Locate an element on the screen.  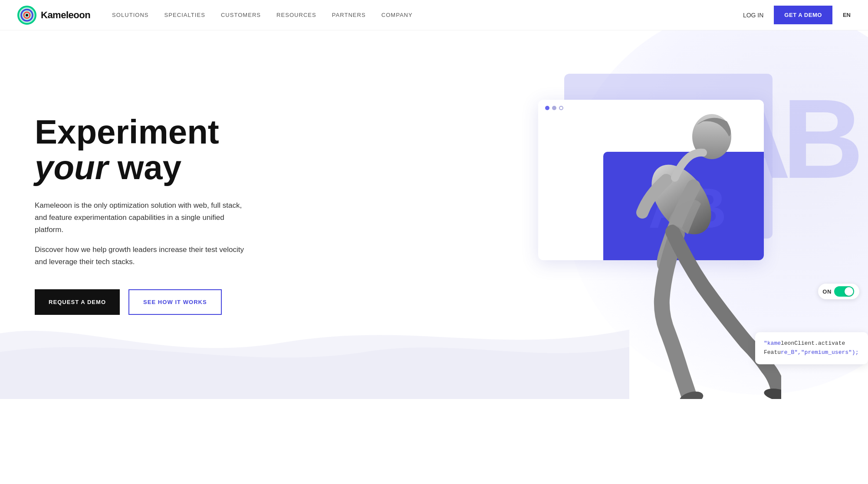
logo-text: Kameleoon is located at coordinates (66, 15).